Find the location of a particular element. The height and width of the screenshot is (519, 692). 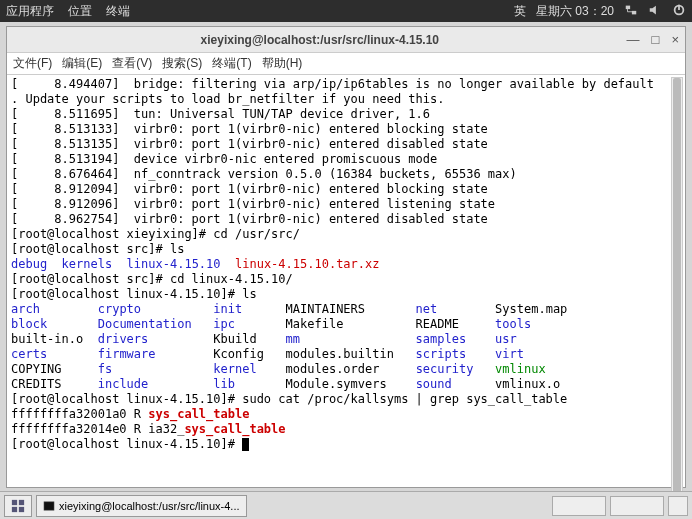

menu-edit: 编辑(E) is located at coordinates (82, 64).